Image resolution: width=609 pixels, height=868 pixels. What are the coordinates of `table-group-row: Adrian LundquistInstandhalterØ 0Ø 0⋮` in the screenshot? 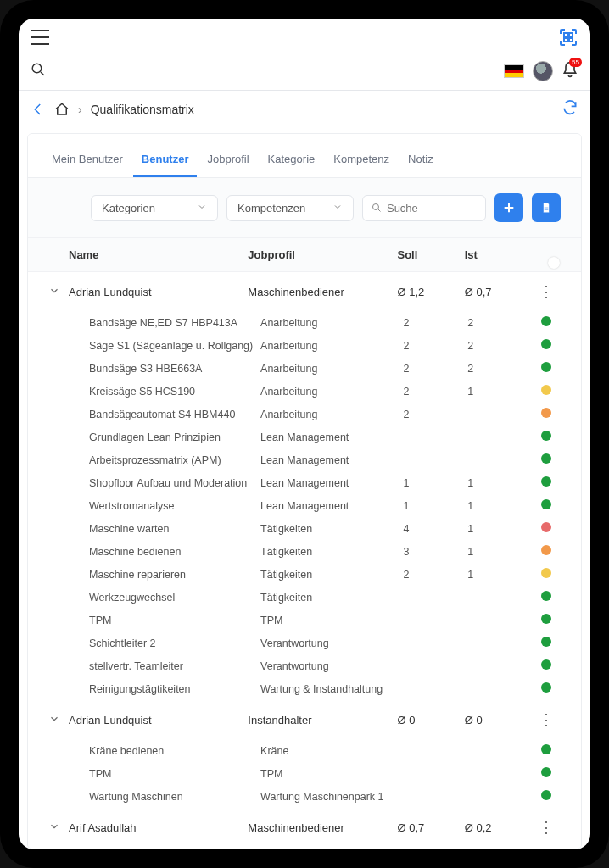 It's located at (304, 720).